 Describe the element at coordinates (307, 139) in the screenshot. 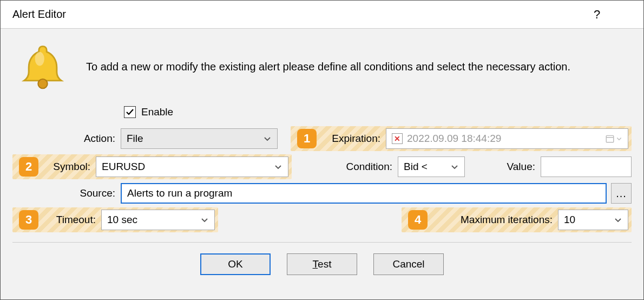

I see `badge-1: 1` at that location.